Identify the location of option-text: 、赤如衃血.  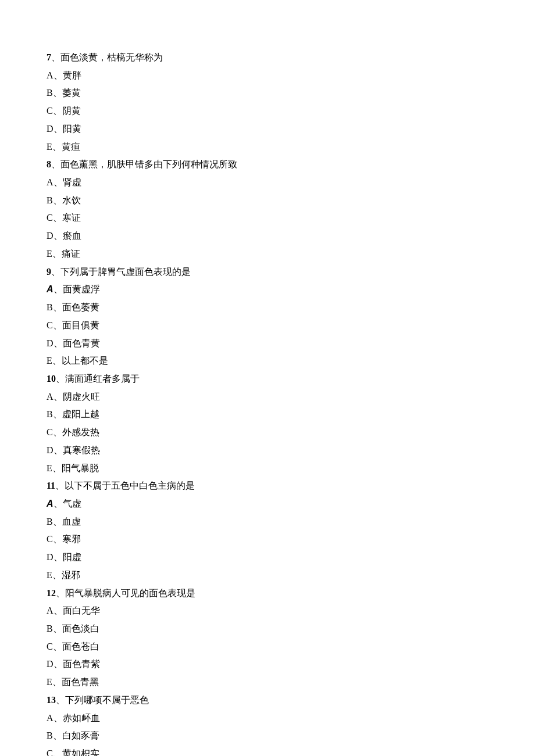
(77, 718).